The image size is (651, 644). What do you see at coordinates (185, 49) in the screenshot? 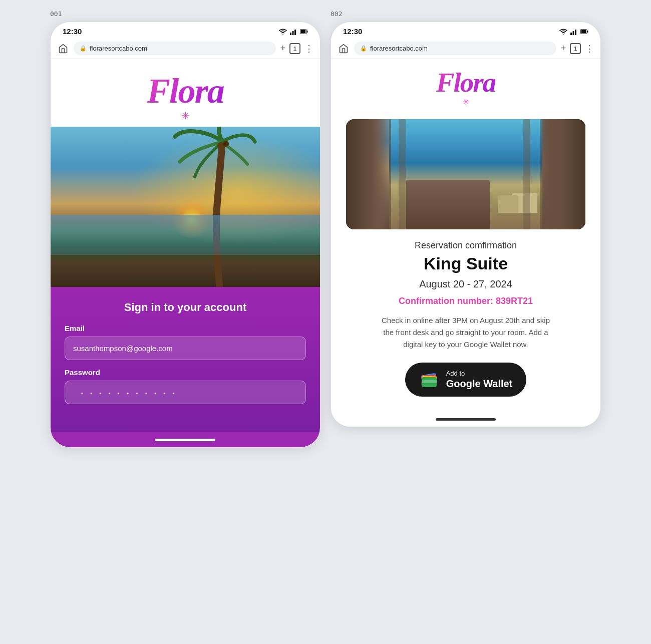
I see `browser-bar-1: 🔒 floraresortcabo.com + 1 ⋮` at bounding box center [185, 49].